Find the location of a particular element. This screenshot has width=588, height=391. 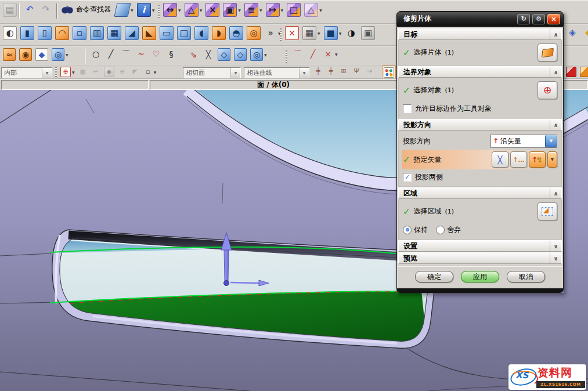

offset-surface-icon: ◖ is located at coordinates (201, 33).